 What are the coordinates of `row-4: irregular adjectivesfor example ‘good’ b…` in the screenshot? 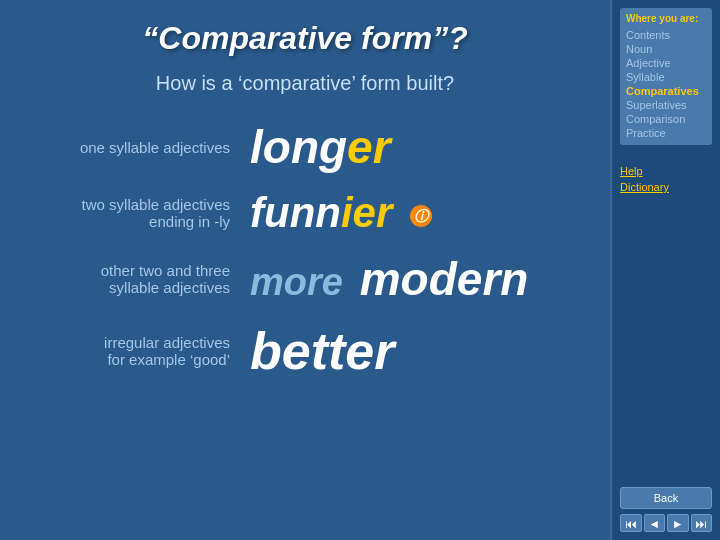 It's located at (305, 351).